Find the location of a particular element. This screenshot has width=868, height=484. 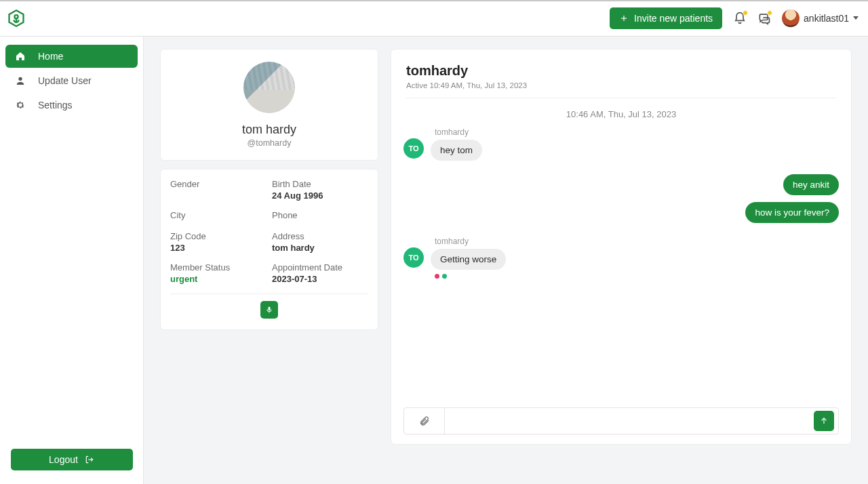

messages-dot is located at coordinates (770, 13).